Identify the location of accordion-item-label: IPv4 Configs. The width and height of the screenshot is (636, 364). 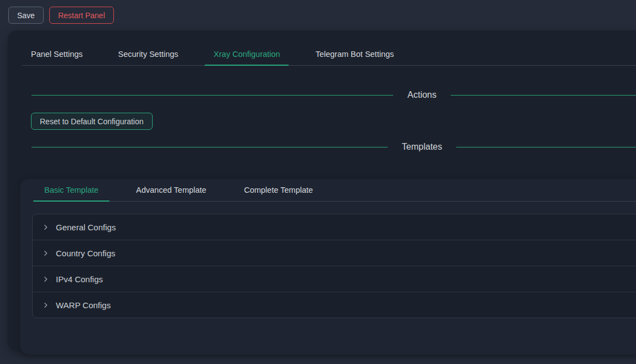
(80, 279).